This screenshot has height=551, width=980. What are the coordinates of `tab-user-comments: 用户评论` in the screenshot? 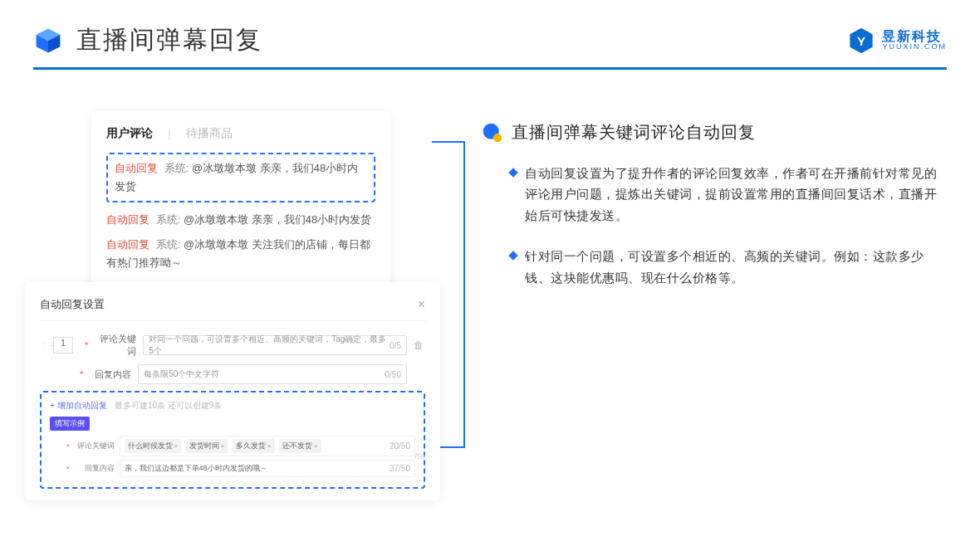 It's located at (130, 134).